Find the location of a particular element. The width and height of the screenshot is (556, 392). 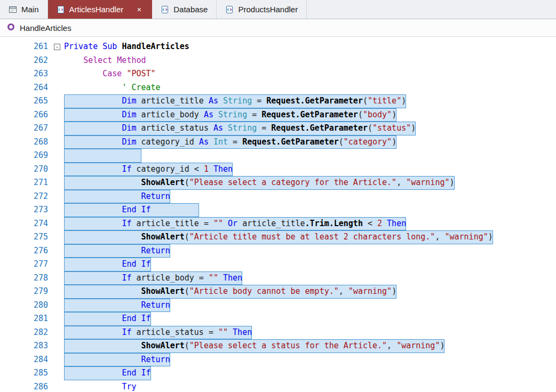

line-number: 270 is located at coordinates (24, 170).